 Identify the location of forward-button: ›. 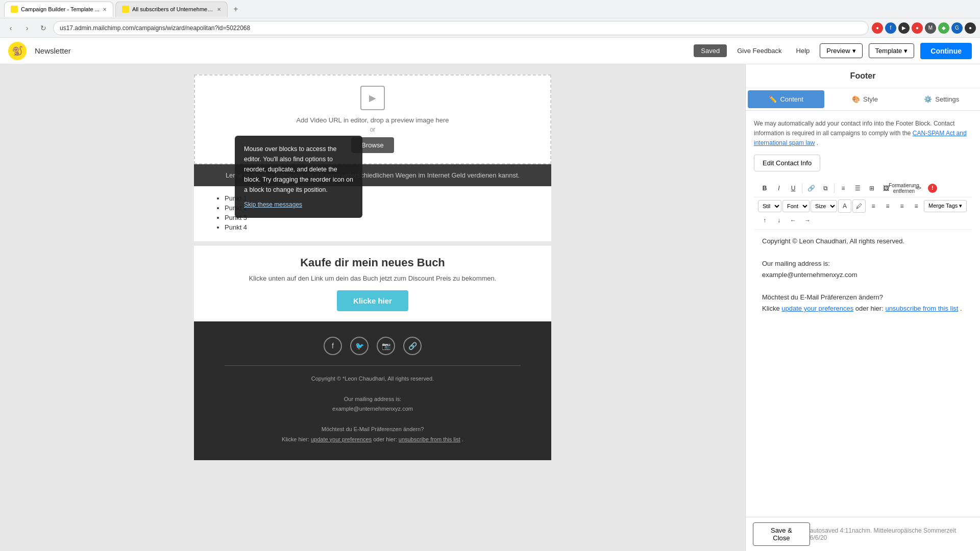
(27, 28).